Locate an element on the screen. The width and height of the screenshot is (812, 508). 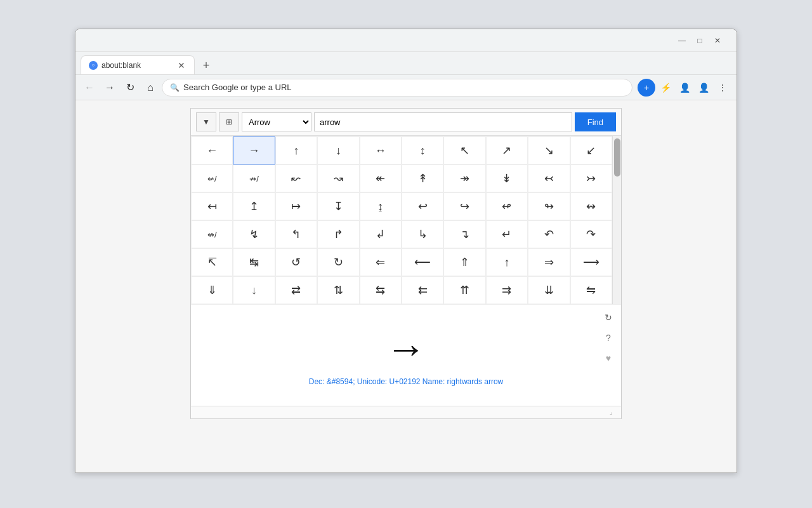
maximize-button: □ is located at coordinates (700, 41).